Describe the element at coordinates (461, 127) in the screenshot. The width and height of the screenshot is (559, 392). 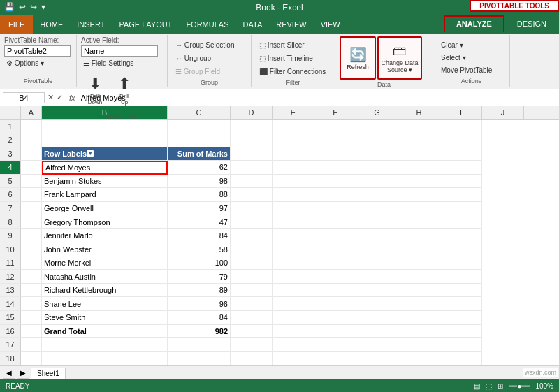
I see `cell-i1` at that location.